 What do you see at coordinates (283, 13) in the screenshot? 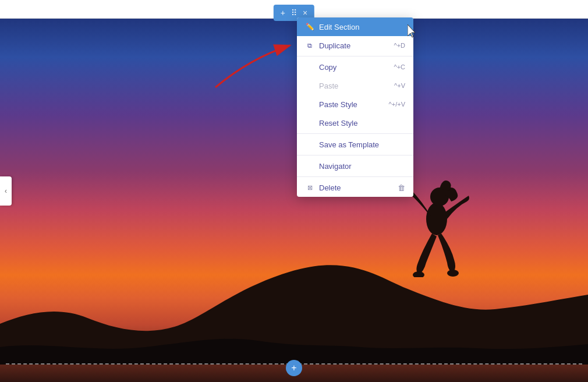
I see `add-section-button: +` at bounding box center [283, 13].